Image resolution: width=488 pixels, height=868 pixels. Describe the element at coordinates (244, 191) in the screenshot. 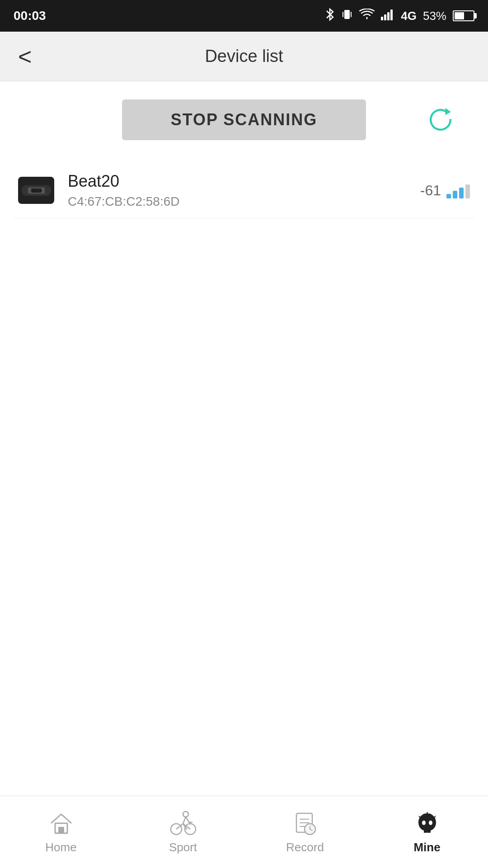

I see `device-list: Beat20 C4:67:CB:C2:58:6D -61` at that location.